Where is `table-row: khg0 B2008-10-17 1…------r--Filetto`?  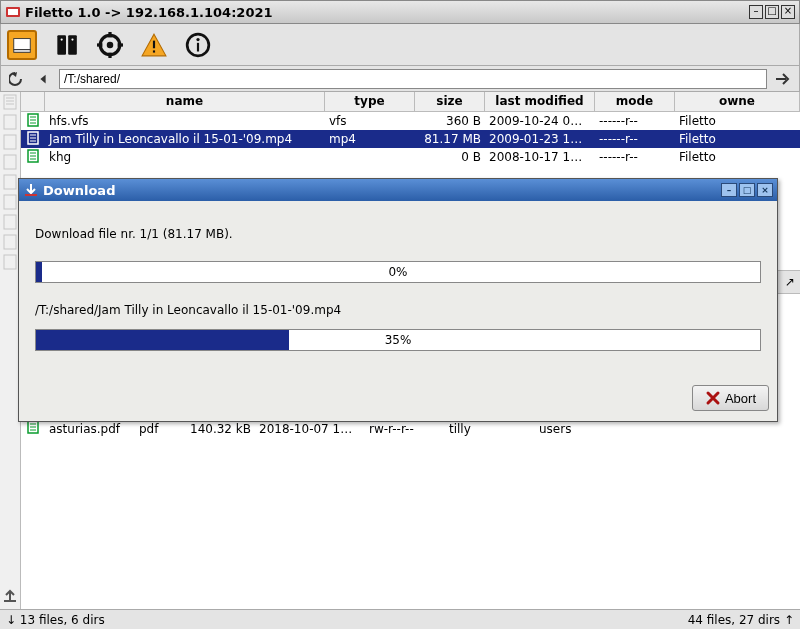 table-row: khg0 B2008-10-17 1…------r--Filetto is located at coordinates (410, 157).